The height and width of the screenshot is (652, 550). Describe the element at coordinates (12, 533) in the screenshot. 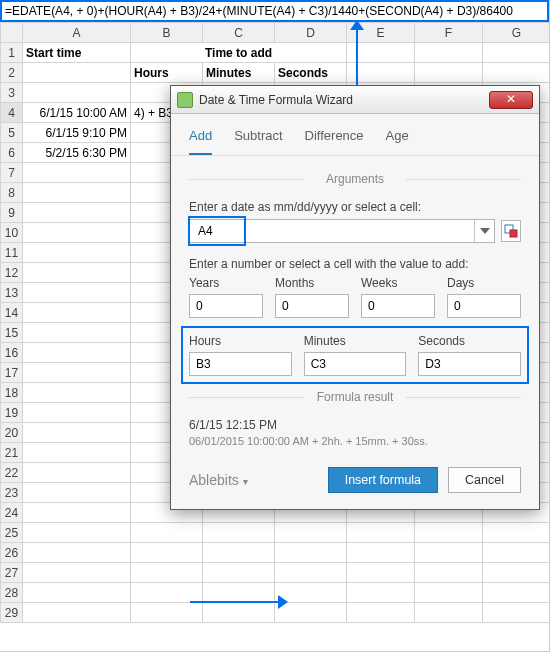

I see `row-header: 25` at that location.